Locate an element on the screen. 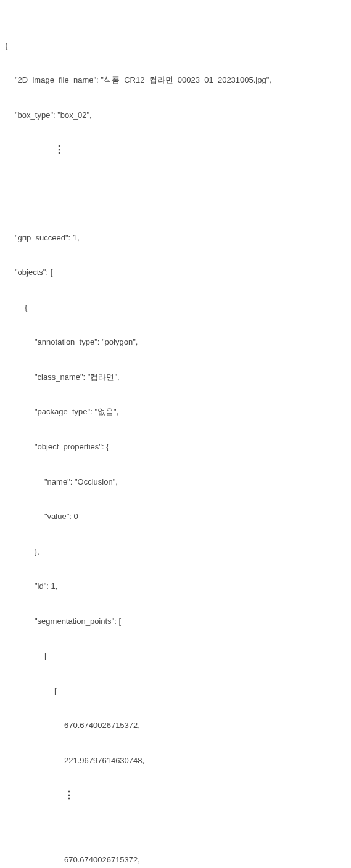 This screenshot has width=351, height=868. json-line: "grip_succeed": 1, is located at coordinates (175, 238).